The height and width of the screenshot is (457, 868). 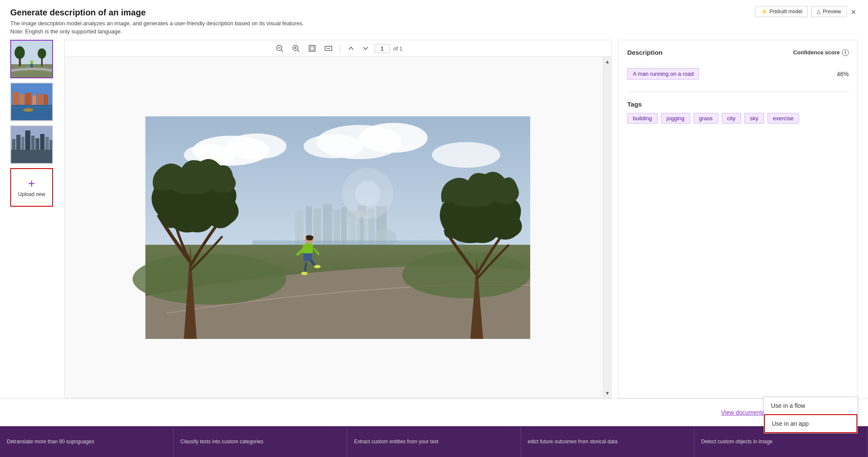 What do you see at coordinates (608, 393) in the screenshot?
I see `scroll-down-button: ▼` at bounding box center [608, 393].